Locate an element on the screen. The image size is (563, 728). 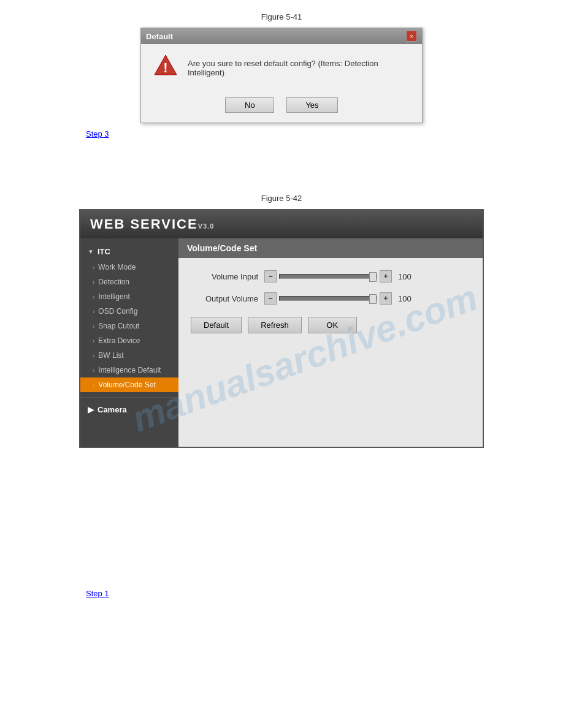
dialog-message: Are you sure to reset default config? (I… is located at coordinates (299, 68).